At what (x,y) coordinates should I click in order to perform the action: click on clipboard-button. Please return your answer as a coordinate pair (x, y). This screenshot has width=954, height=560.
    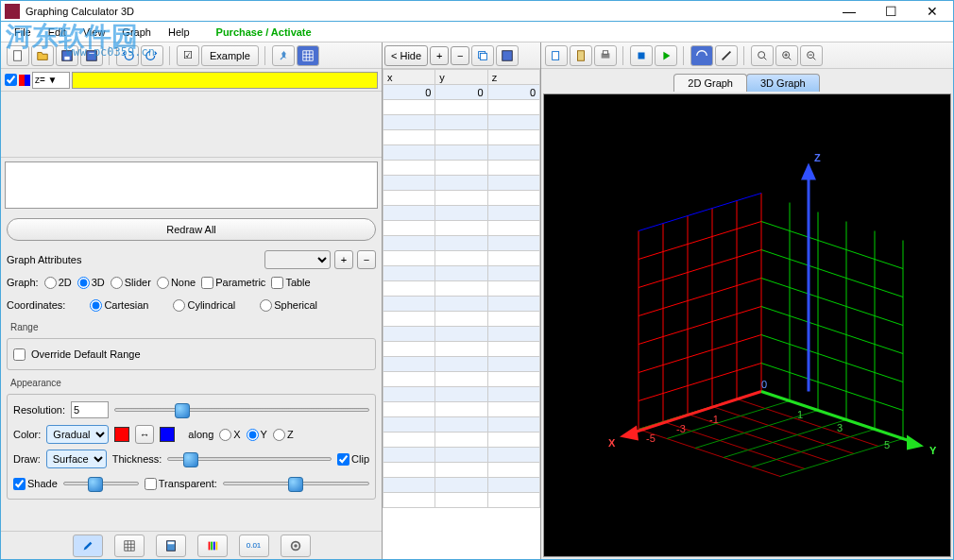
    Looking at the image, I should click on (581, 56).